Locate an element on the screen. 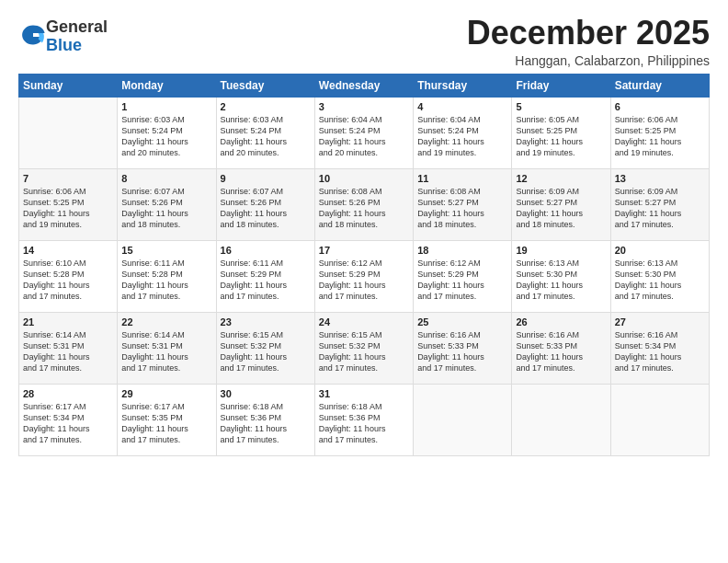 This screenshot has height=563, width=728. day-number: 12 is located at coordinates (561, 178).